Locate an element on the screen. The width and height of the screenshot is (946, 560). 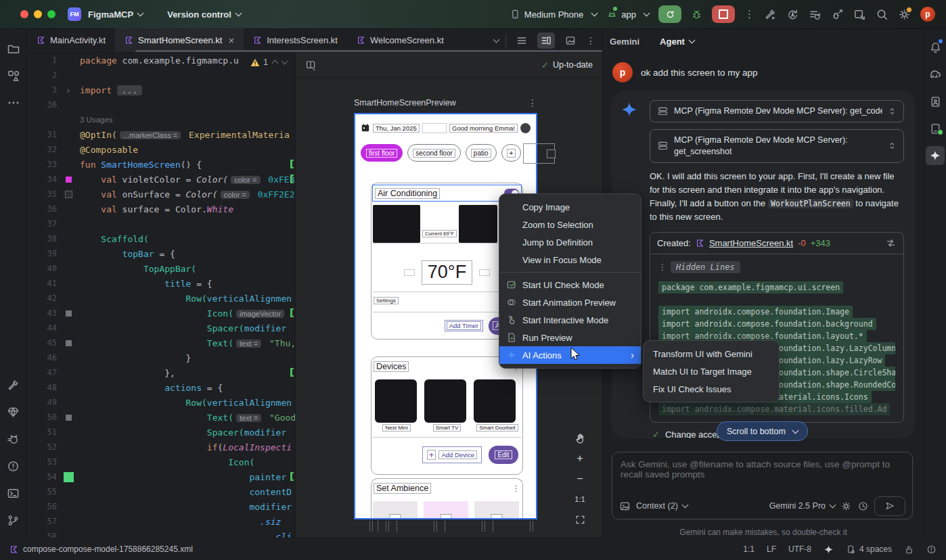
close-window-icon is located at coordinates (24, 14).